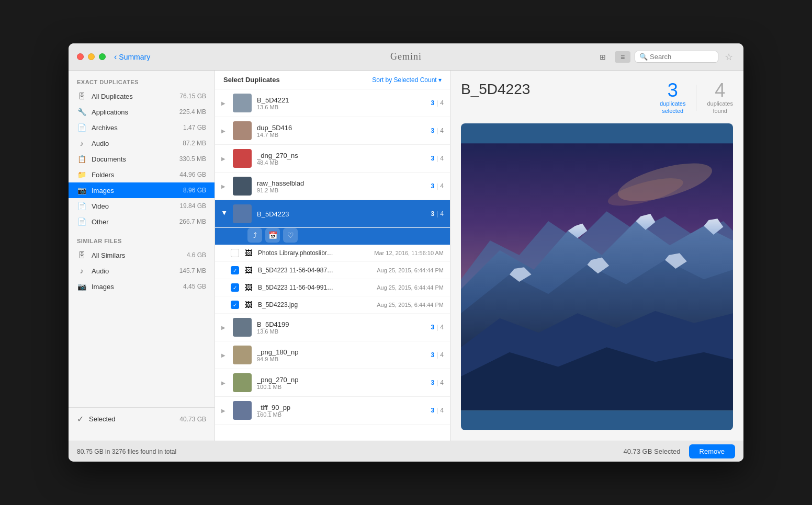 The width and height of the screenshot is (812, 505). Describe the element at coordinates (729, 57) in the screenshot. I see `favorites-button: ☆` at that location.